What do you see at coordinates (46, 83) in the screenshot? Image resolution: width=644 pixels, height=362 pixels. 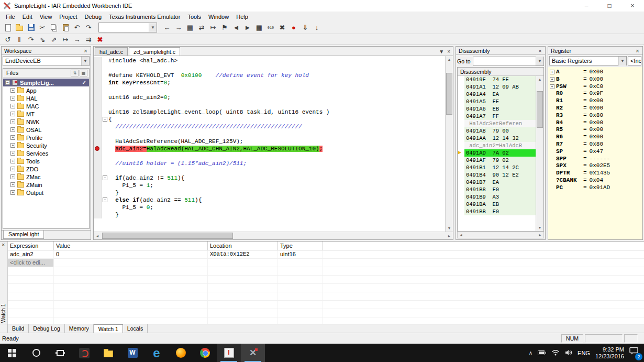 I see `tree-item-project: −SampleLig...✓` at bounding box center [46, 83].